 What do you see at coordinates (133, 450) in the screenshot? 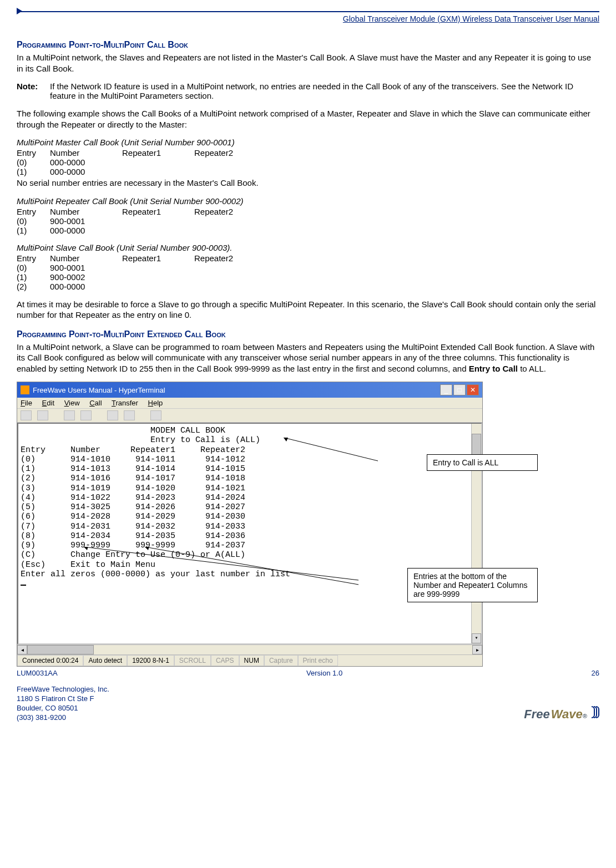
I see `terminal-line: Entry Number Repeater1 Repeater2` at bounding box center [133, 450].